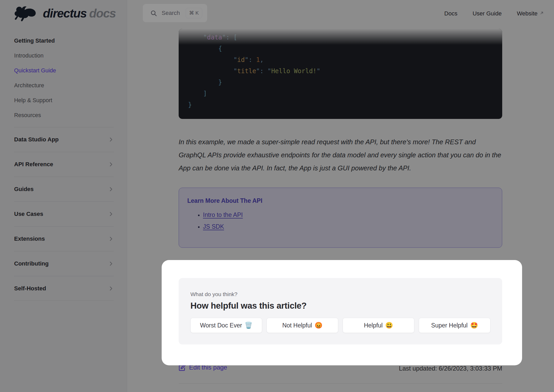 The image size is (554, 392). Describe the element at coordinates (319, 325) in the screenshot. I see `feedback-button-emoji: 😡` at that location.